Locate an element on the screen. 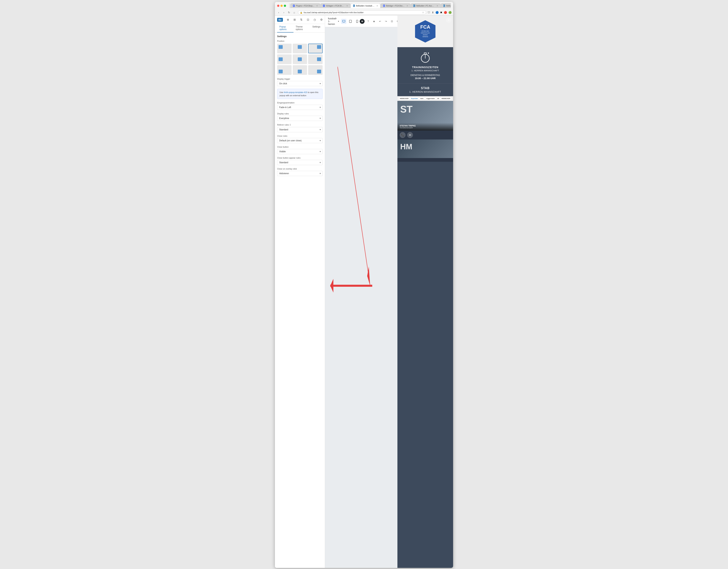  stab-subtitle: 1. HERREN-MANNSCHAFT is located at coordinates (425, 92).